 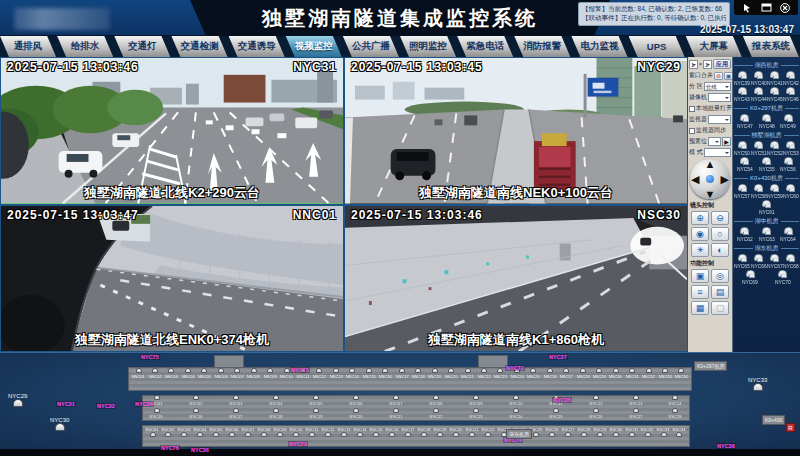 What do you see at coordinates (236, 414) in the screenshot?
I see `schematic-camera: NVC17` at bounding box center [236, 414].